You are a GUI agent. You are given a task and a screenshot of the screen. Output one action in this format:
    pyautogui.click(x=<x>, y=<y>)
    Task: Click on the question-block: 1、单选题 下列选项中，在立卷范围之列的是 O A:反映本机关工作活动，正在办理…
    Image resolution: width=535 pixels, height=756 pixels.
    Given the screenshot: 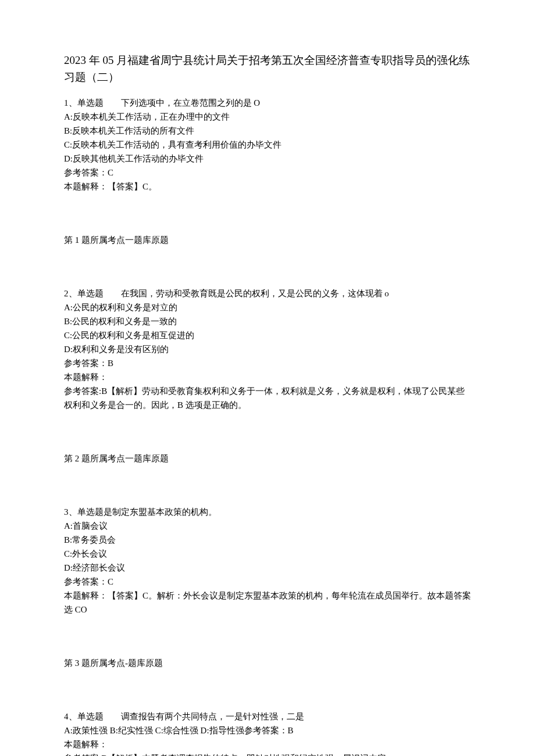 What is the action you would take?
    pyautogui.click(x=268, y=145)
    